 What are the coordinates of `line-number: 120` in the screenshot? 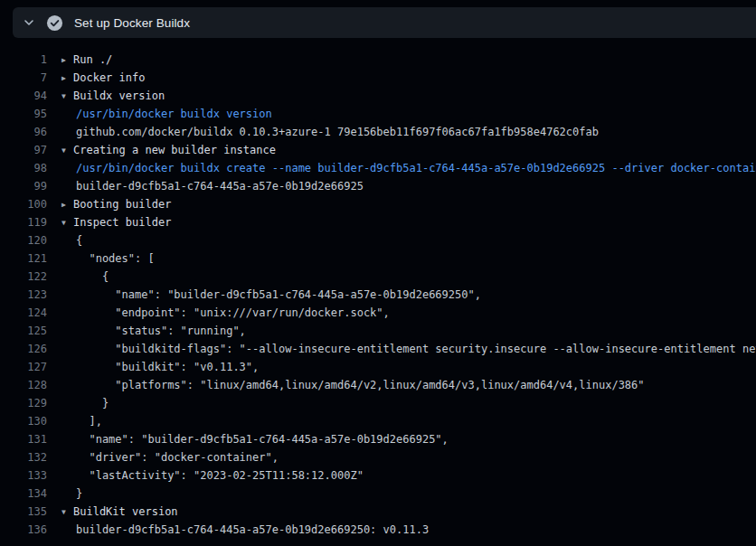 It's located at (24, 240).